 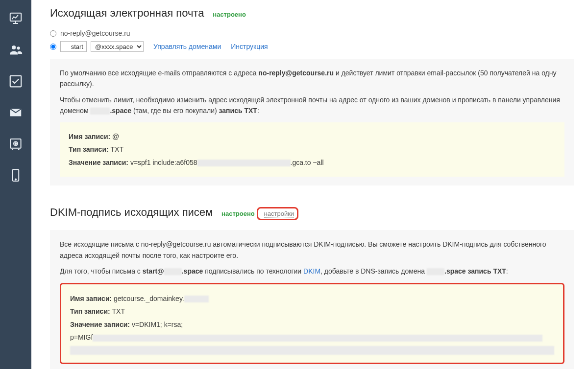 What do you see at coordinates (312, 213) in the screenshot?
I see `dkim-header: DKIM-подпись исходящих писем настроено н…` at bounding box center [312, 213].